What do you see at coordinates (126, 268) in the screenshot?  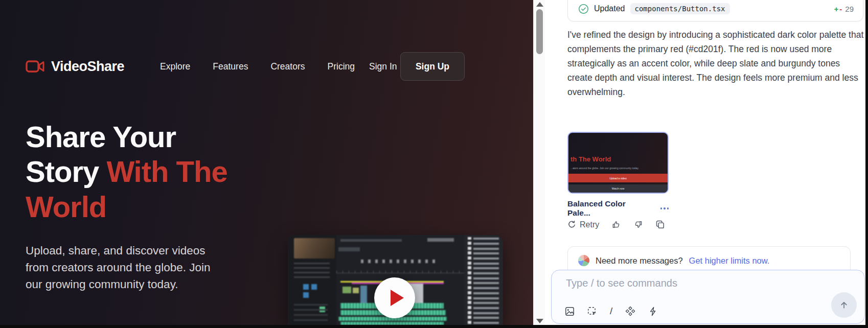 I see `hero-description: Upload, share, and discover videos from …` at bounding box center [126, 268].